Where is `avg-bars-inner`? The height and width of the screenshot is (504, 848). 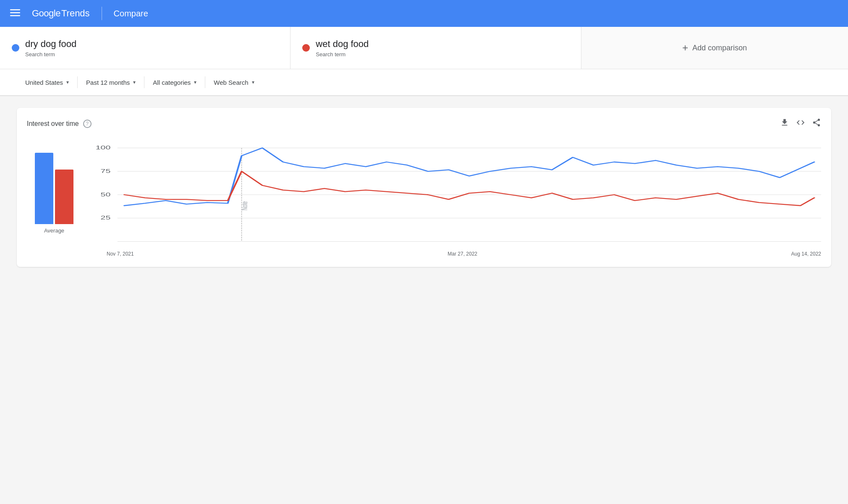 avg-bars-inner is located at coordinates (54, 182).